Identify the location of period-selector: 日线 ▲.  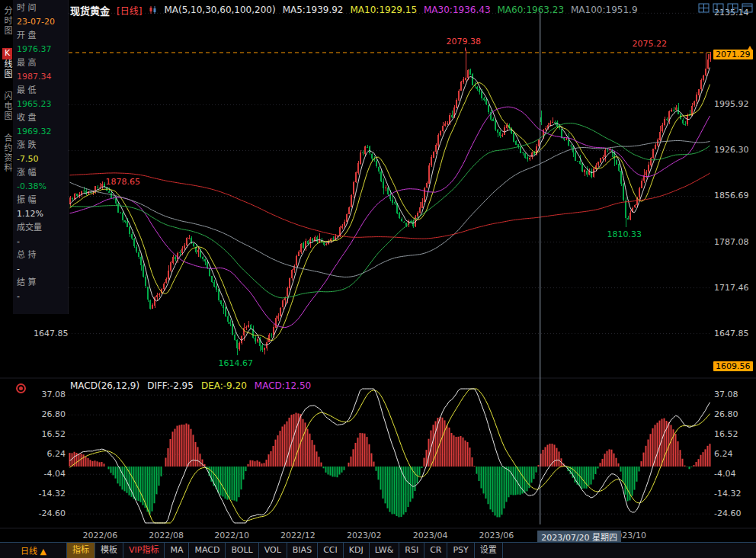
(34, 550).